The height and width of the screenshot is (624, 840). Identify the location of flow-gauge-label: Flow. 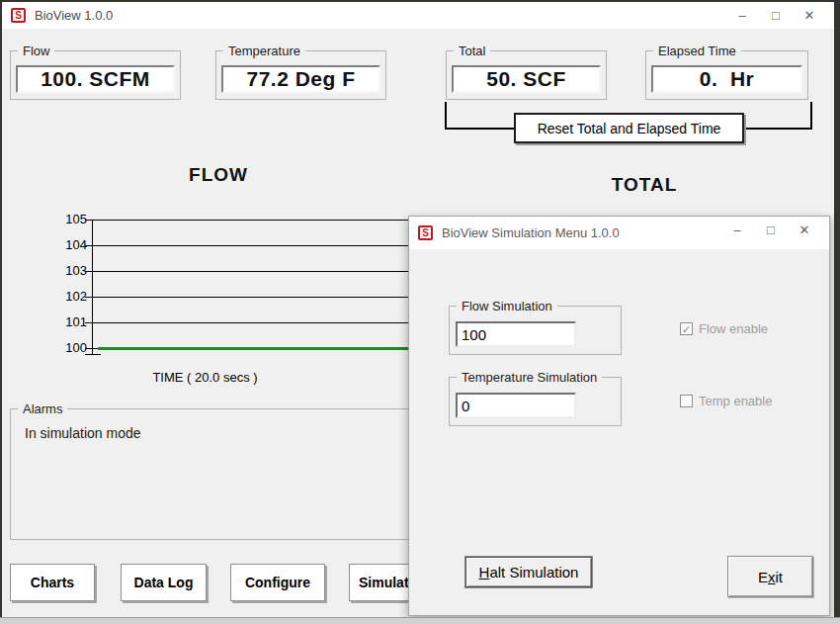
(36, 51).